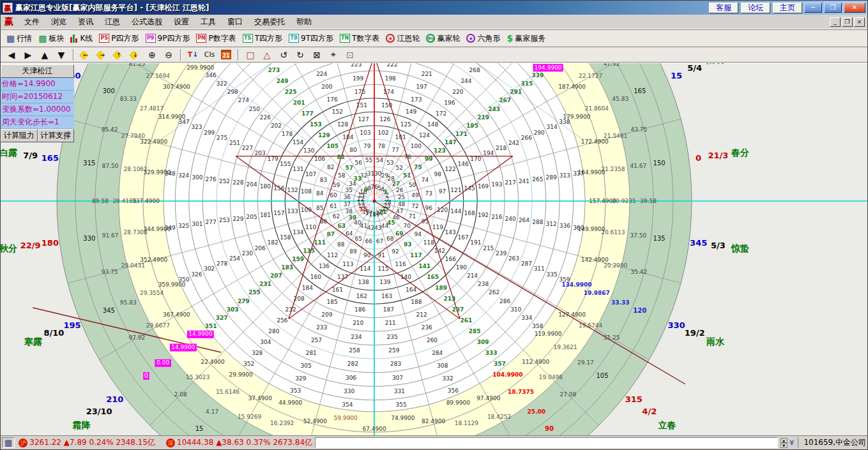 This screenshot has height=450, width=868. Describe the element at coordinates (427, 74) in the screenshot. I see `spiral-number: 221` at that location.